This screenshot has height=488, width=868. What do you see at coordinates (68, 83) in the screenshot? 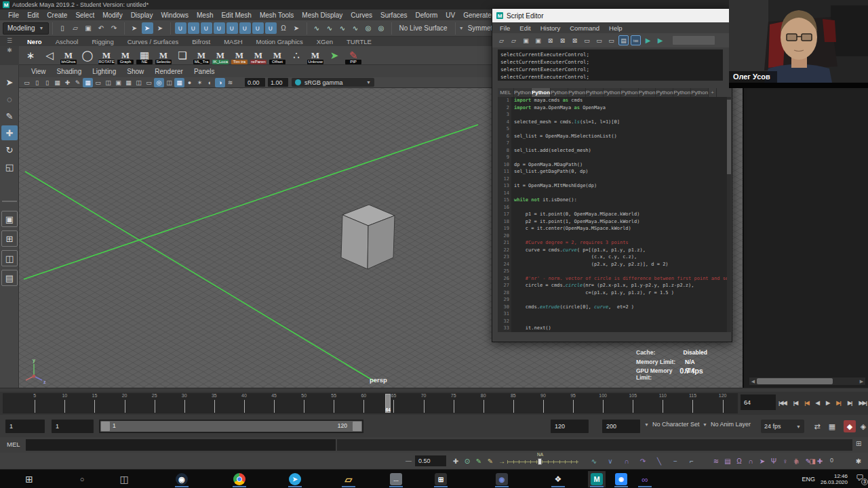
I see `two-d-pan-zoom-icon: ✚` at bounding box center [68, 83].